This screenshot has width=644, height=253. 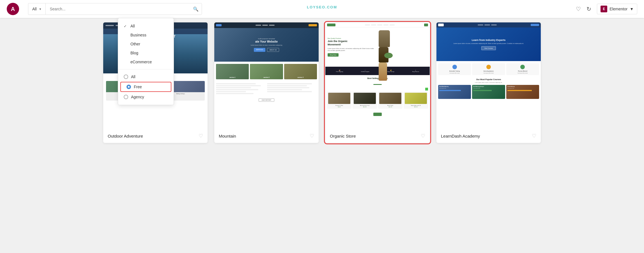 I want to click on template-preview-learndash: Learn from Industry Experts Lorem ipsum …, so click(x=489, y=76).